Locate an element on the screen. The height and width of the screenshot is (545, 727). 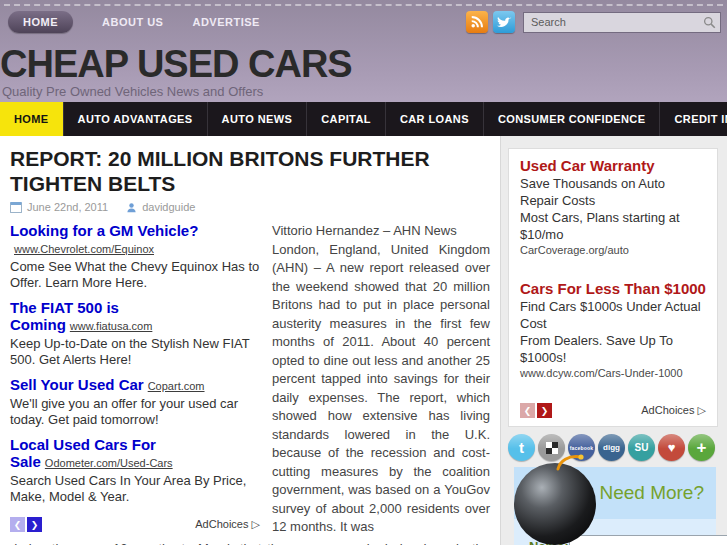
search-box is located at coordinates (622, 22).